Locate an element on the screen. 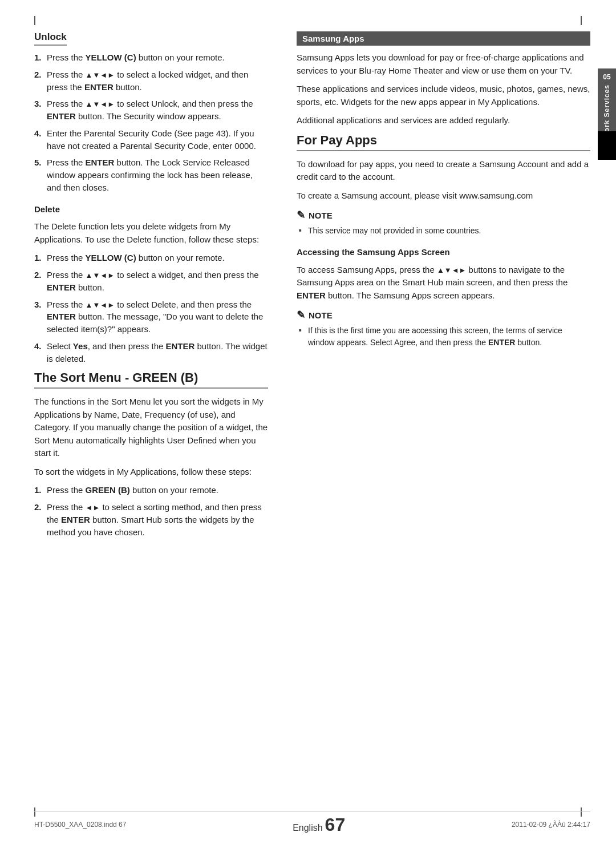  samsung-apps-para1: Samsung Apps lets you download for pay o… is located at coordinates (444, 64).